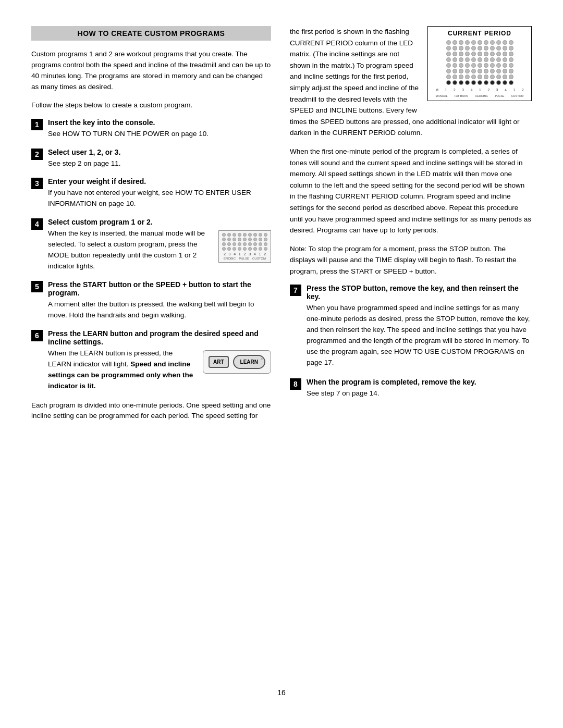 The height and width of the screenshot is (728, 563). What do you see at coordinates (259, 258) in the screenshot?
I see `label-custom: CUSTOM` at bounding box center [259, 258].